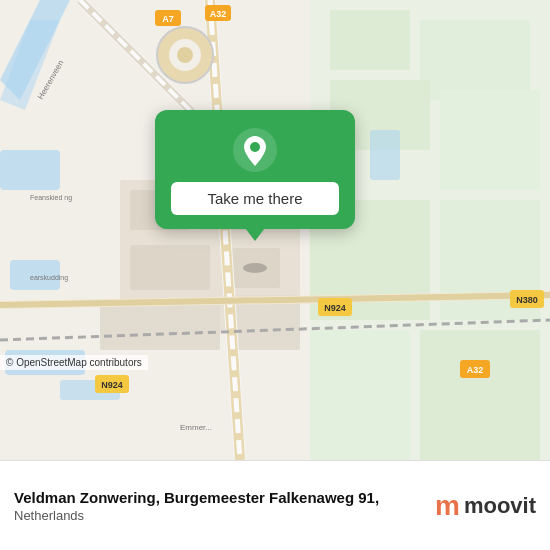 This screenshot has height=550, width=550. What do you see at coordinates (220, 498) in the screenshot?
I see `location-name: Veldman Zonwering, Burgemeester Falkenaw…` at bounding box center [220, 498].